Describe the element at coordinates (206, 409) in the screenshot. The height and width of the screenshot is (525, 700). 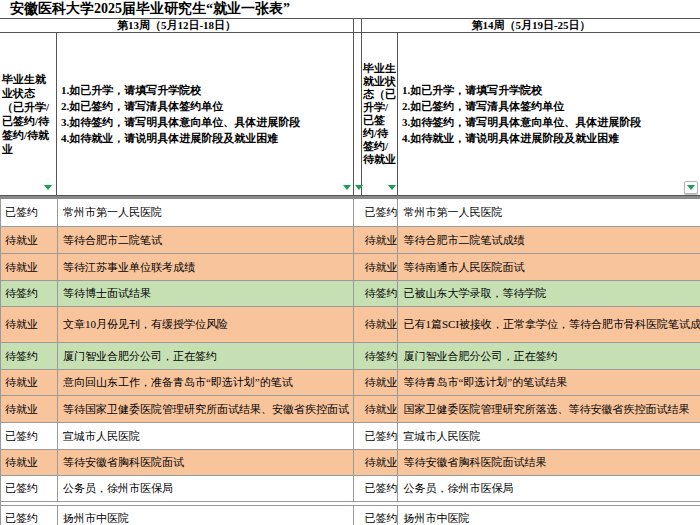
I see `detail-cell-left: 等待国家卫健委医院管理研究所面试结果、安徽省疾控面试` at that location.